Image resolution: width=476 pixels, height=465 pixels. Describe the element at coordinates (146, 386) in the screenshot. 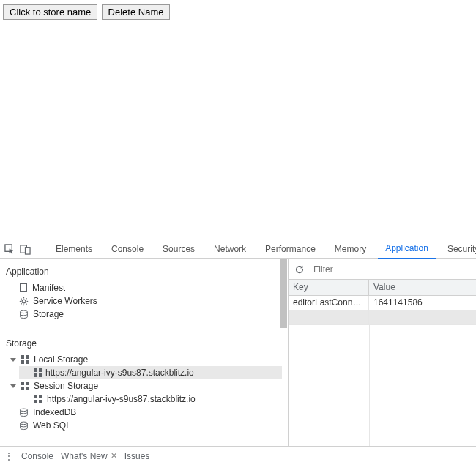

I see `sidebar-item-session-storage: Session Storage` at that location.